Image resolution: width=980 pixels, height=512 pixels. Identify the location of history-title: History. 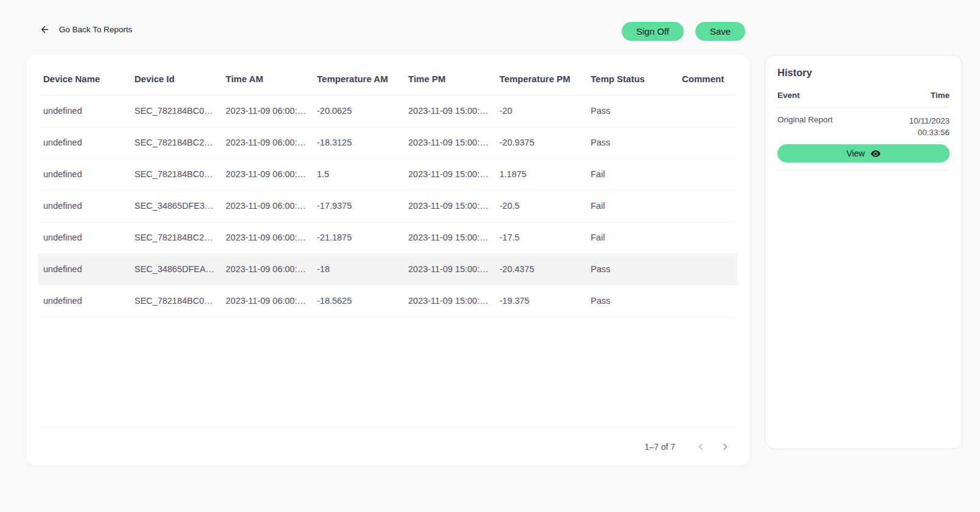
(864, 73).